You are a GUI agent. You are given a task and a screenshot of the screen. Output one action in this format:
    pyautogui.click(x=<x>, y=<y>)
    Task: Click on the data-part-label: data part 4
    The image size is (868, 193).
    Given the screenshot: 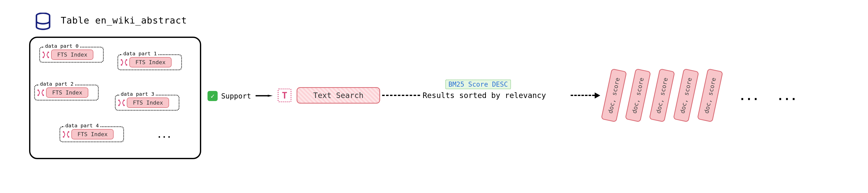 What is the action you would take?
    pyautogui.click(x=82, y=125)
    